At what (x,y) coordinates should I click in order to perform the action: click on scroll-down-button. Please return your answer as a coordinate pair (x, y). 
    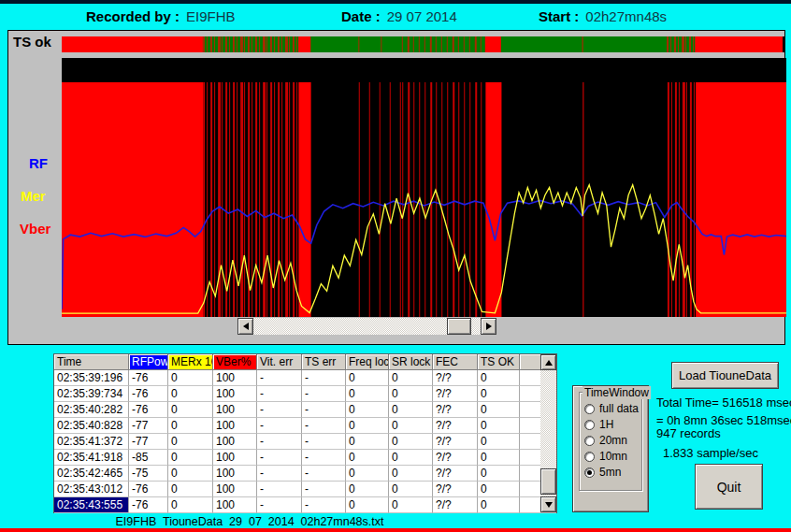
    Looking at the image, I should click on (548, 505).